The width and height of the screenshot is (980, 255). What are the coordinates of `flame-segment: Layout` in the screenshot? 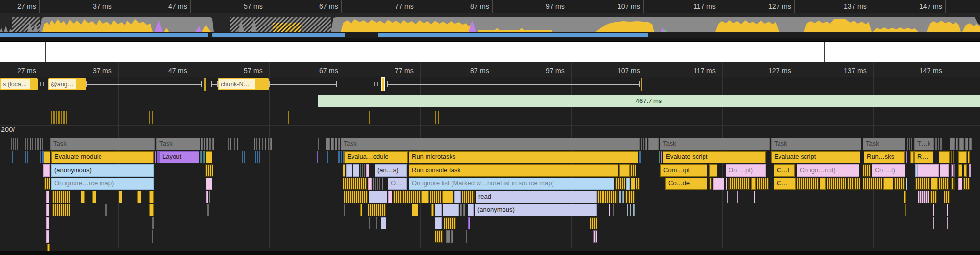 It's located at (179, 157).